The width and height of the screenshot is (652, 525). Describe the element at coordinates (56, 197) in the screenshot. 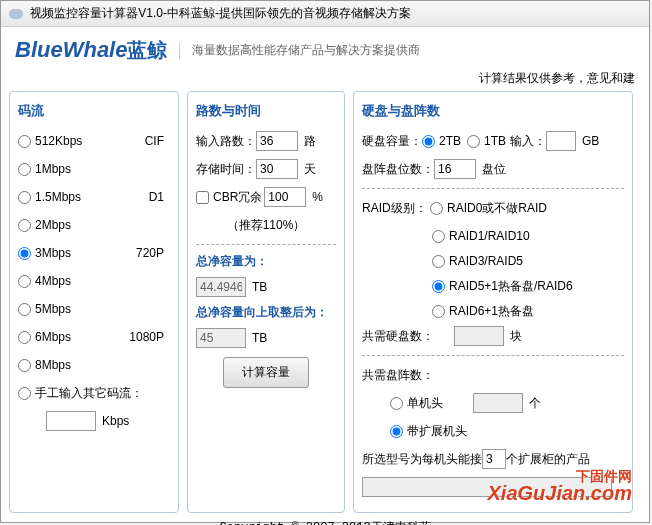

I see `bitrate-opt-2: 1.5Mbps` at that location.